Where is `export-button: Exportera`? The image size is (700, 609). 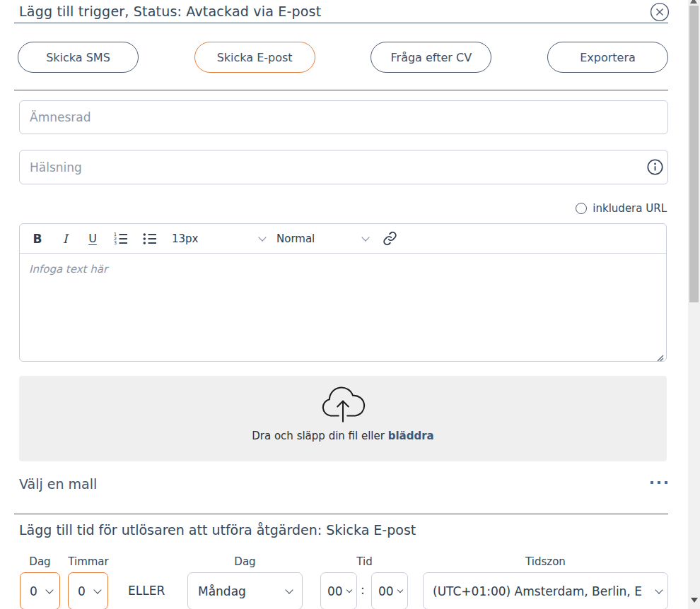
export-button: Exportera is located at coordinates (608, 57).